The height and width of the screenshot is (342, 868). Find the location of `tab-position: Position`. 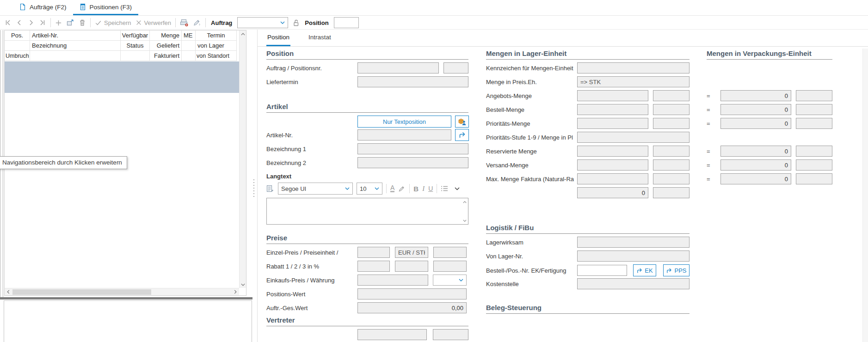

tab-position: Position is located at coordinates (278, 38).